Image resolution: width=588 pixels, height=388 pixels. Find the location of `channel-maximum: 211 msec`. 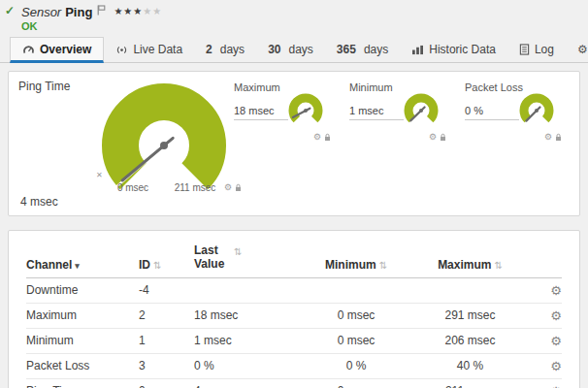

channel-maximum: 211 msec is located at coordinates (470, 383).